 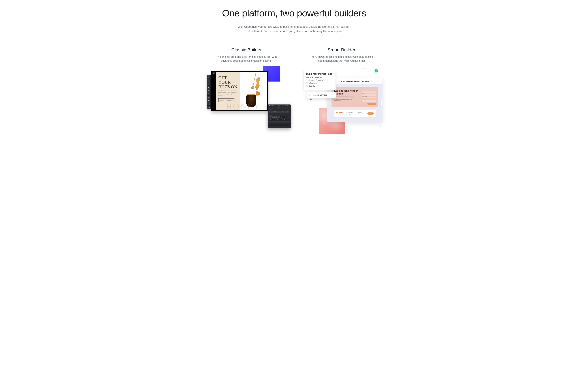 What do you see at coordinates (312, 86) in the screenshot?
I see `wizard-option-label: Education` at bounding box center [312, 86].